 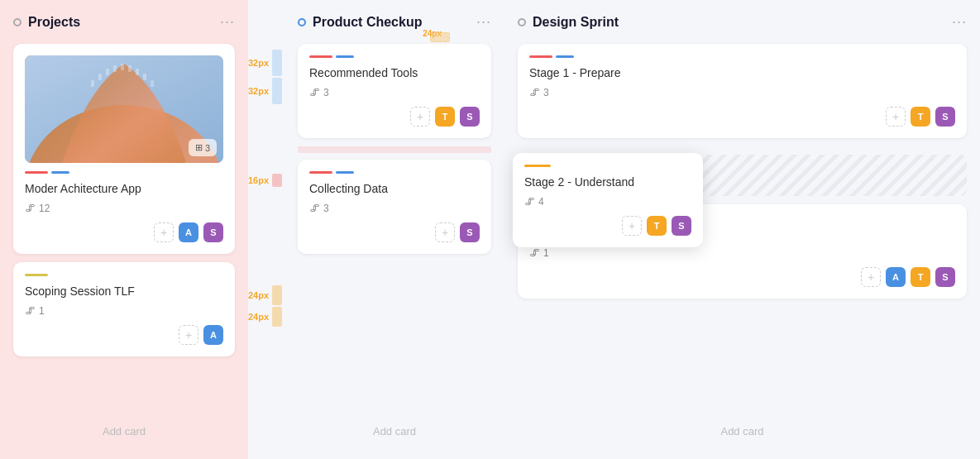 I want to click on attachment-count-scoping: 1, so click(x=41, y=311).